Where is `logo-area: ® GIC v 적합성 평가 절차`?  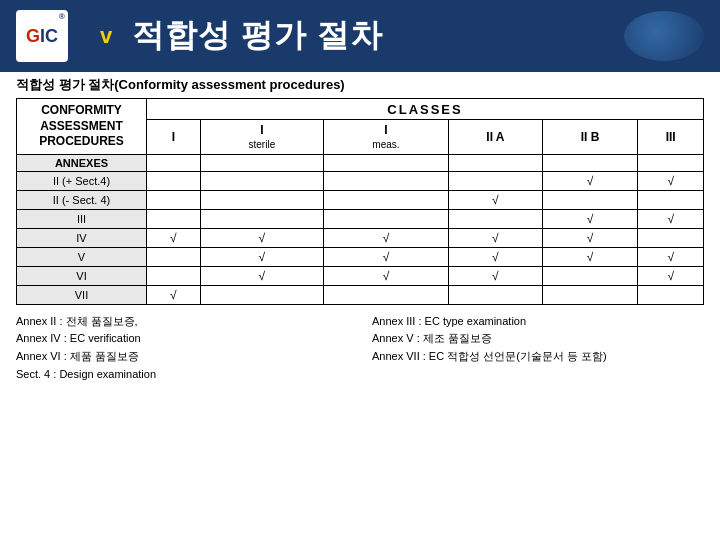
logo-area: ® GIC v 적합성 평가 절차 is located at coordinates (200, 36).